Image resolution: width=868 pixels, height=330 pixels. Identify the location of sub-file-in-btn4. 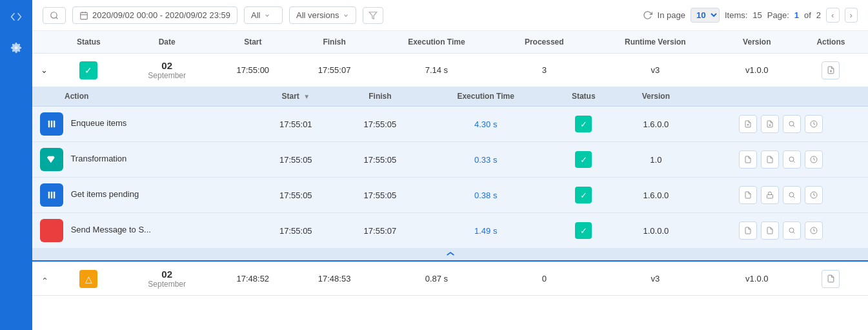
(748, 231).